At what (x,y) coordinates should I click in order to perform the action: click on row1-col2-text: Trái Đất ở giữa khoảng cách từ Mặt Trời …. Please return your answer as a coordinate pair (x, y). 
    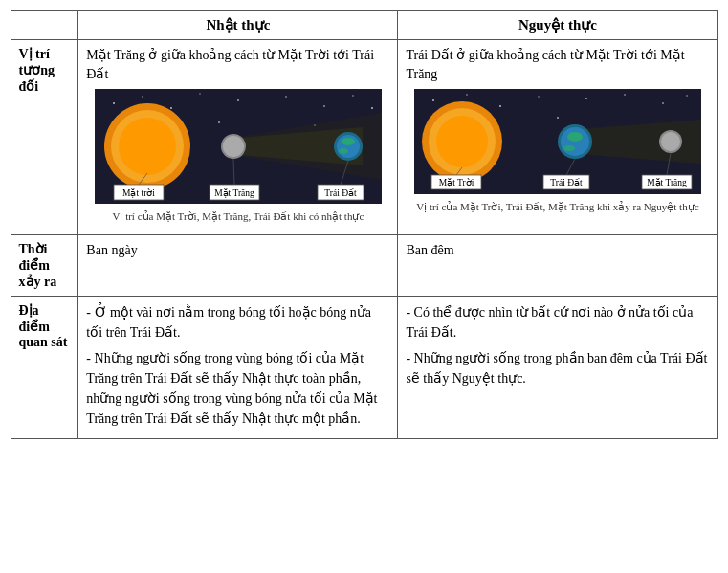
    Looking at the image, I should click on (557, 65).